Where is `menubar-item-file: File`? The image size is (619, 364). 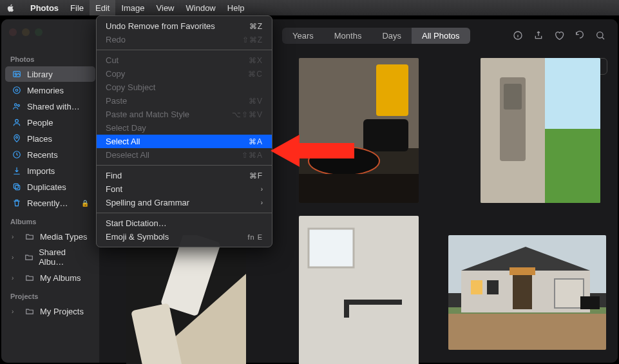
menubar-item-file: File is located at coordinates (77, 8).